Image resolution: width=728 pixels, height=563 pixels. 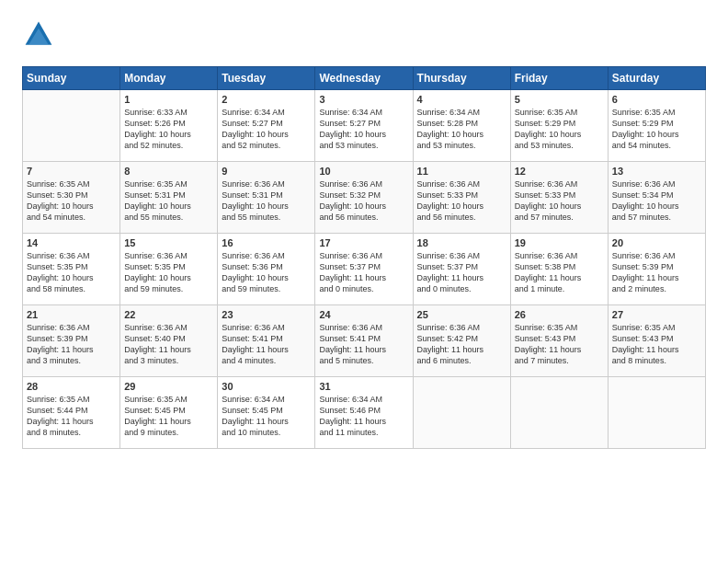 I want to click on day-number: 28, so click(x=72, y=386).